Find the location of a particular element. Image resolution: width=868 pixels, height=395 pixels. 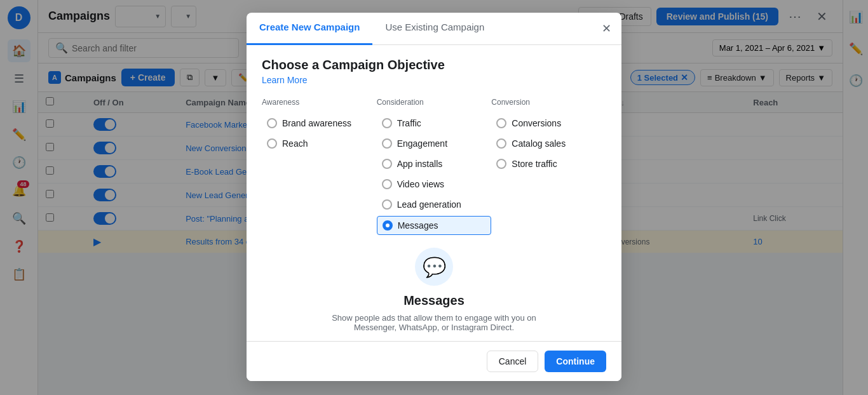

conversion-header: Conversion is located at coordinates (549, 102).